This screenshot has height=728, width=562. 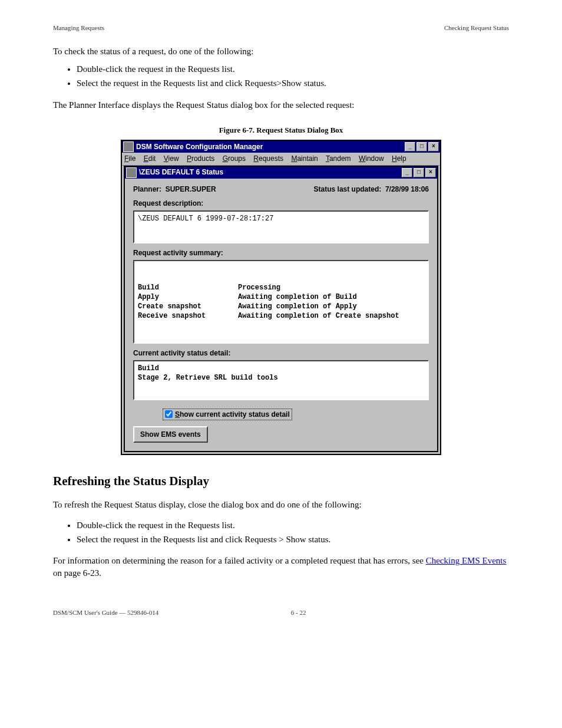 What do you see at coordinates (281, 77) in the screenshot?
I see `intro-bullets: Double-click the request in the Requests…` at bounding box center [281, 77].